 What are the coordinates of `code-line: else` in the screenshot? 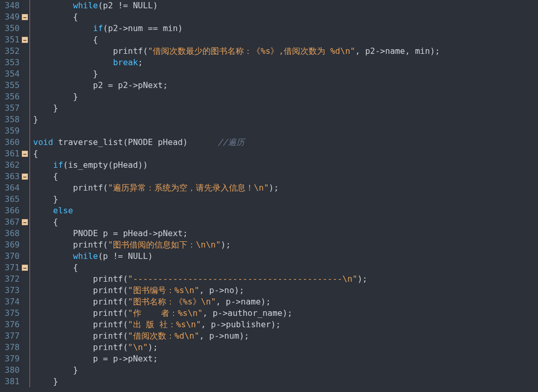 It's located at (286, 211).